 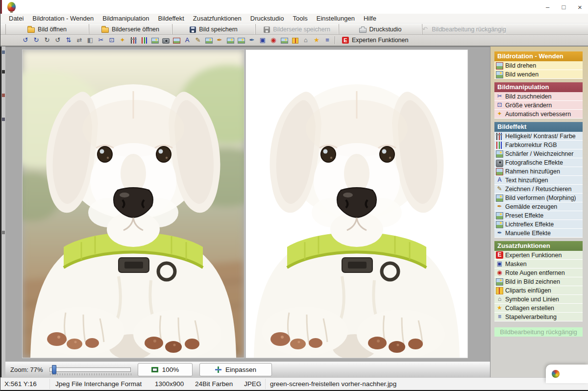 What do you see at coordinates (294, 19) in the screenshot?
I see `menu-bar: Datei Bildrotation - Wenden Bildmanipula…` at bounding box center [294, 19].